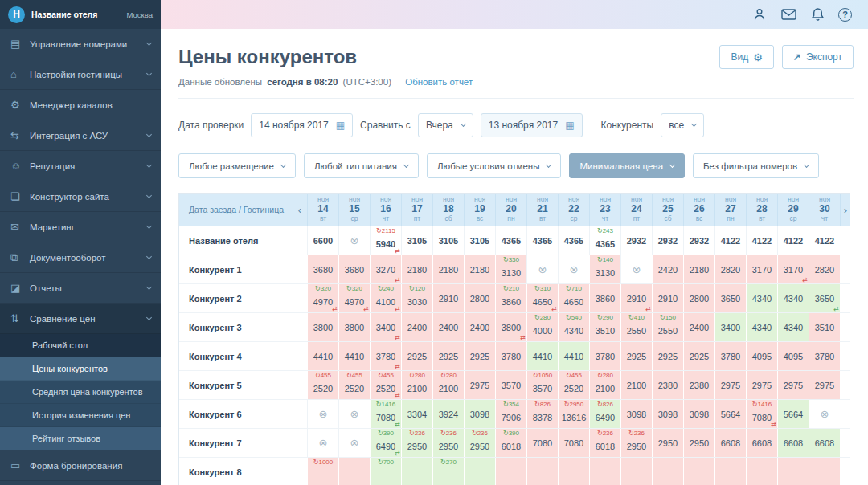 This screenshot has height=485, width=868. What do you see at coordinates (80, 258) in the screenshot?
I see `sidebar-item-documents: ⧉Документооборот` at bounding box center [80, 258].